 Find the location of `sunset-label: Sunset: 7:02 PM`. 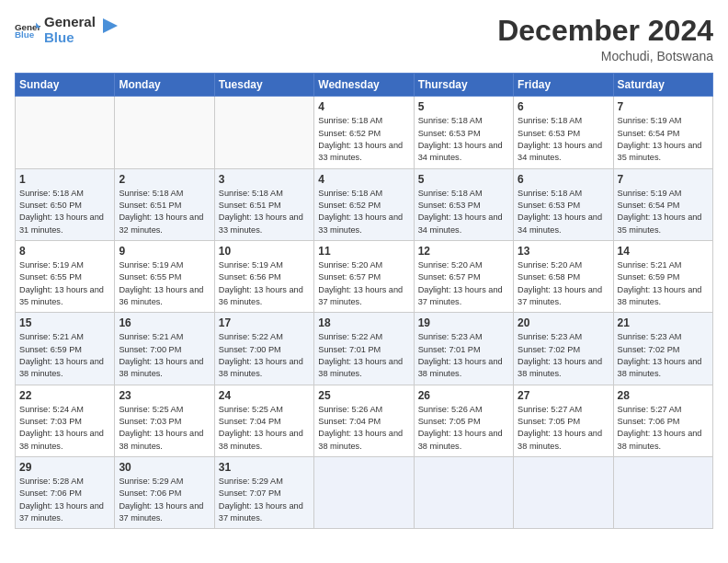

sunset-label: Sunset: 7:02 PM is located at coordinates (549, 350).